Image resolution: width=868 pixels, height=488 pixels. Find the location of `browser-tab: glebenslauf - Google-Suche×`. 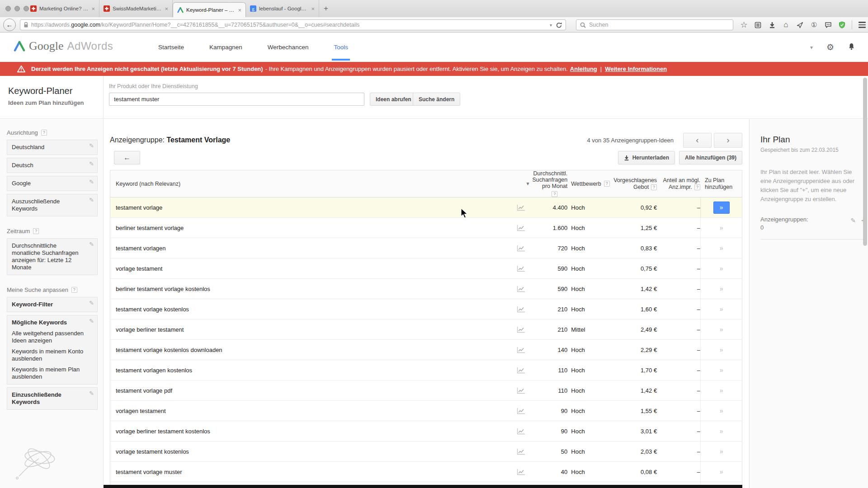

browser-tab: glebenslauf - Google-Suche× is located at coordinates (283, 9).